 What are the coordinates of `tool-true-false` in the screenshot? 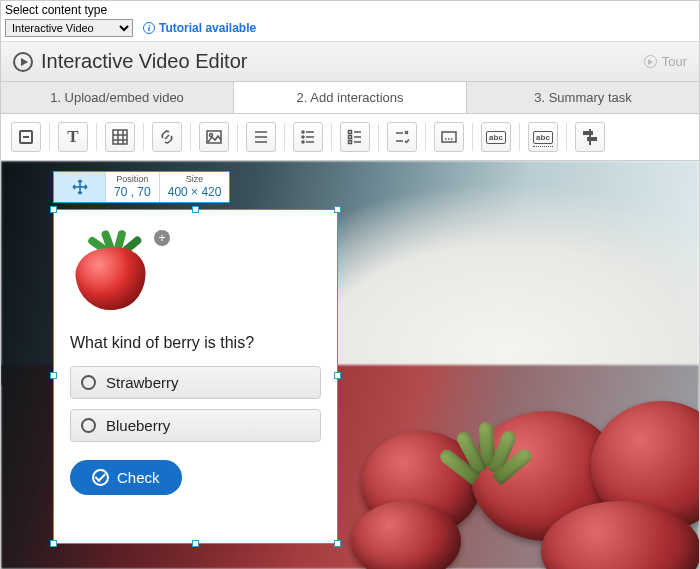 It's located at (402, 137).